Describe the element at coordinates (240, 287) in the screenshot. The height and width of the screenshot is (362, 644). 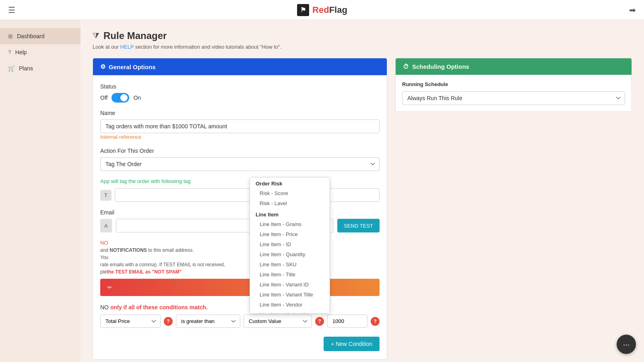
I see `notifications-banner: ✏` at that location.